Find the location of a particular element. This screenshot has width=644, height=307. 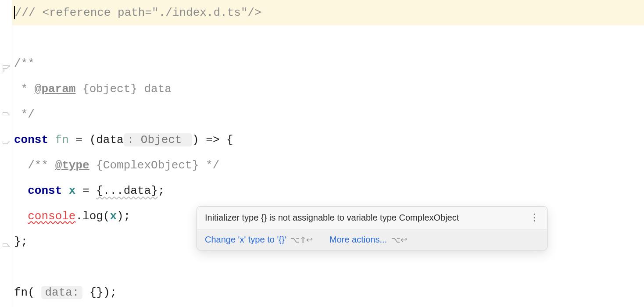

shortcut-hint: ⌥↩ is located at coordinates (399, 240).